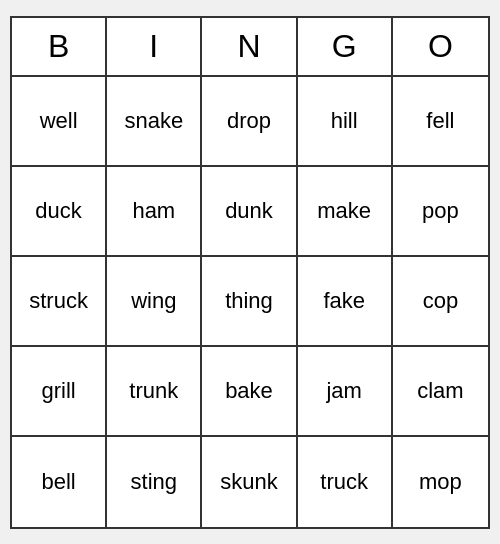  What do you see at coordinates (250, 392) in the screenshot?
I see `cell-3-2: bake` at bounding box center [250, 392].